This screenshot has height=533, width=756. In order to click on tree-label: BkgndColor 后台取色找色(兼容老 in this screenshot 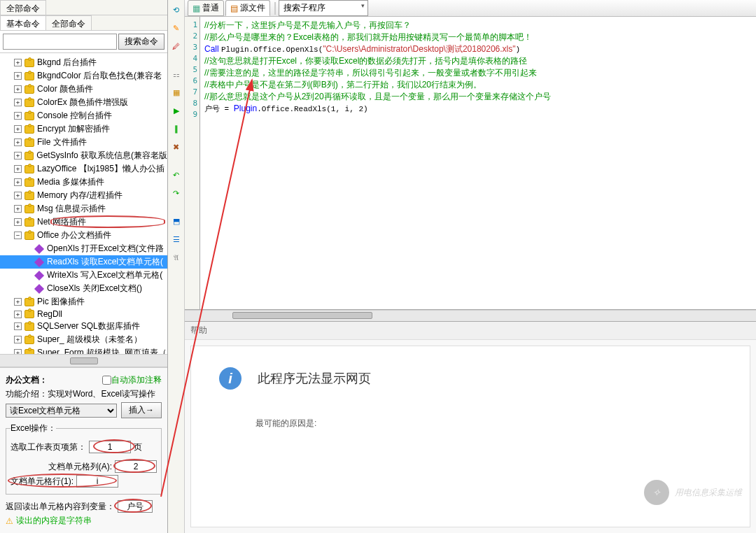, I will do `click(99, 76)`.